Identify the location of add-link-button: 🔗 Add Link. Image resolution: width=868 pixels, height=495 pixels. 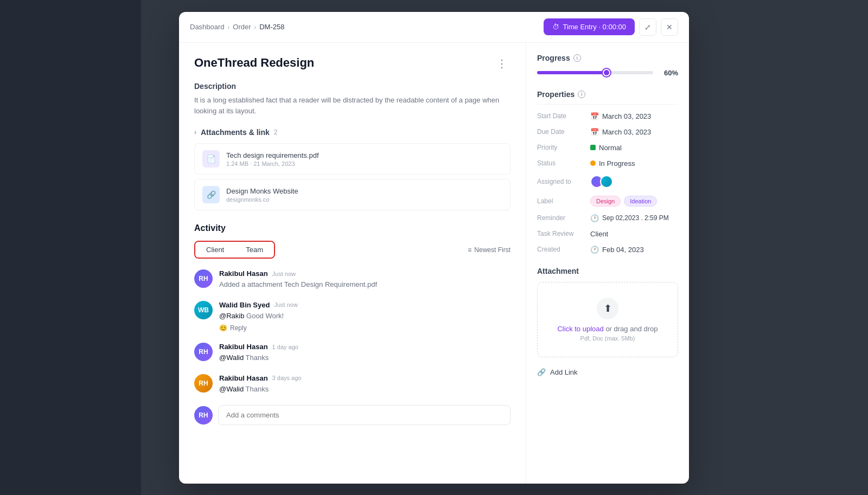
(558, 372).